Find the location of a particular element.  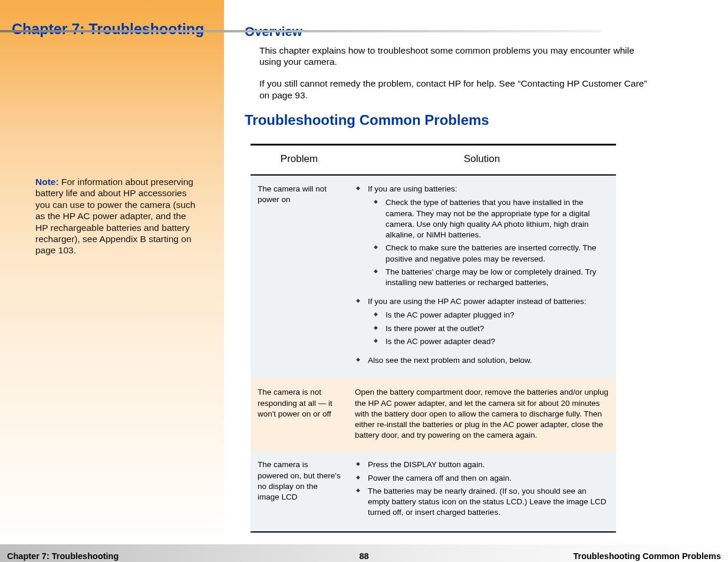

chapter-rule is located at coordinates (301, 31).